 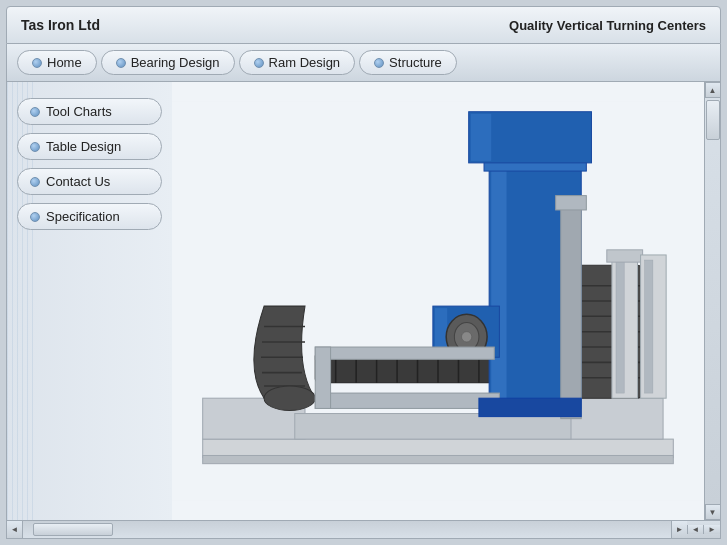 What do you see at coordinates (168, 62) in the screenshot?
I see `nav-item-bearing-design: Bearing Design` at bounding box center [168, 62].